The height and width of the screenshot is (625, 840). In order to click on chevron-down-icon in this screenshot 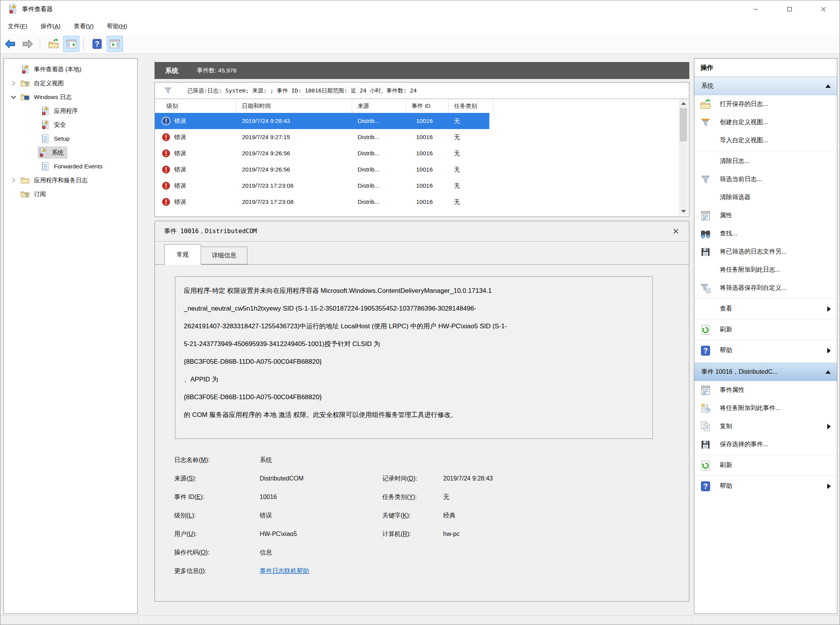, I will do `click(13, 97)`.